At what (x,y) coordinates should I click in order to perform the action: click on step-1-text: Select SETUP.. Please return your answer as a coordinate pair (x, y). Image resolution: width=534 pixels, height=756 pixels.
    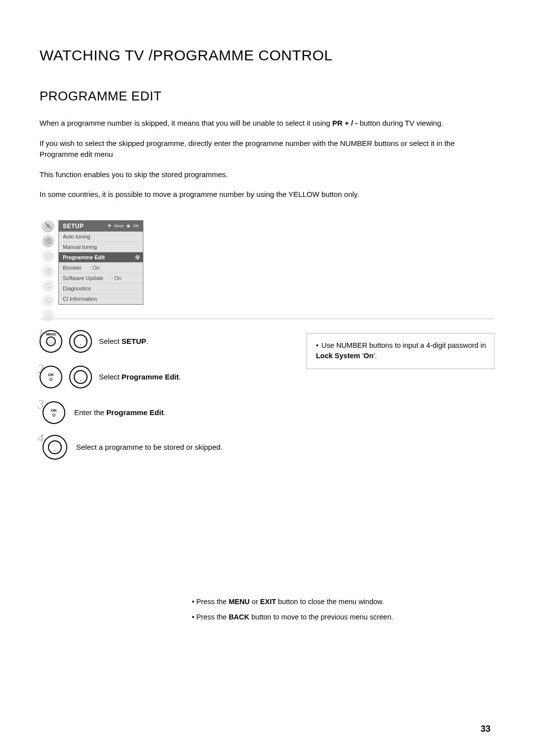
    Looking at the image, I should click on (124, 341).